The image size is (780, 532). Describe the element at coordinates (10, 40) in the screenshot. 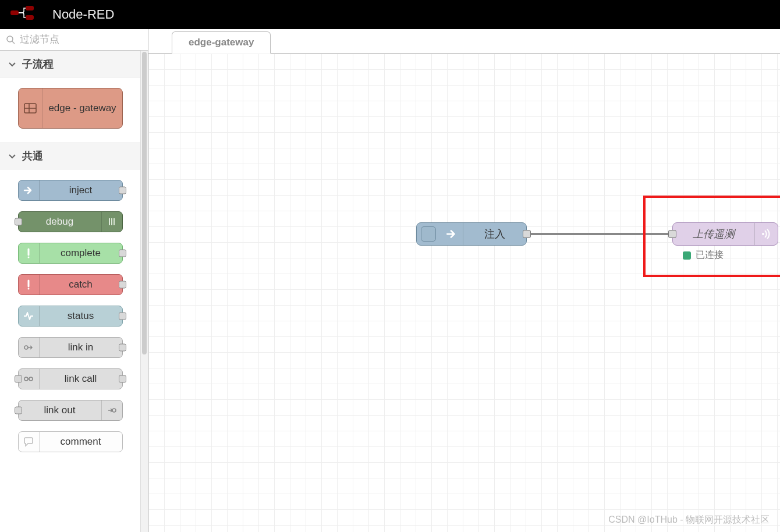

I see `search-icon` at that location.